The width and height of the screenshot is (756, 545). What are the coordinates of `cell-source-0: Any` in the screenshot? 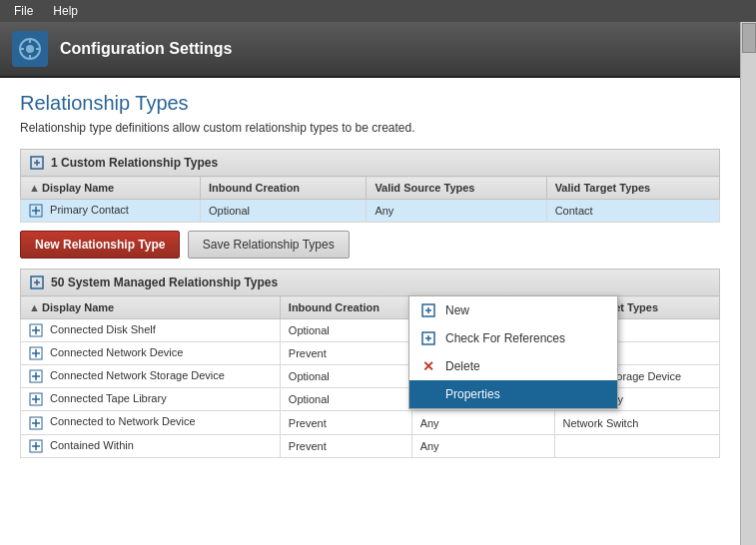 It's located at (456, 212).